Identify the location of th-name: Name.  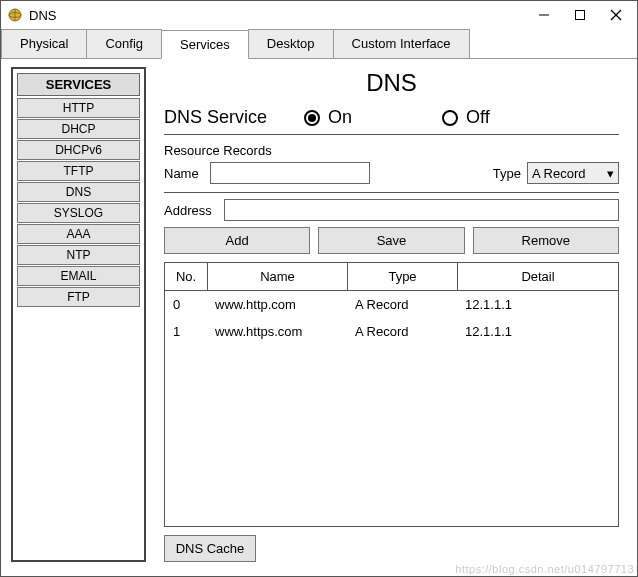
(277, 276).